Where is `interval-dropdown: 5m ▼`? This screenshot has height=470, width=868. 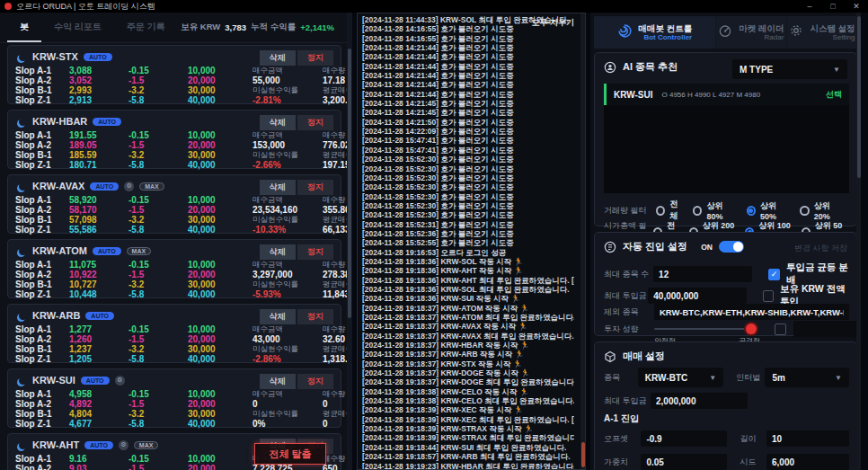 interval-dropdown: 5m ▼ is located at coordinates (807, 377).